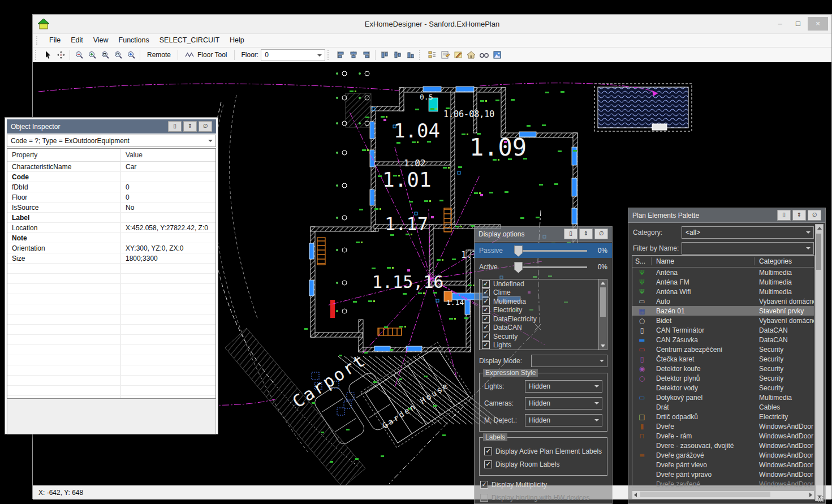 The width and height of the screenshot is (832, 504). I want to click on edit-note-icon, so click(458, 55).